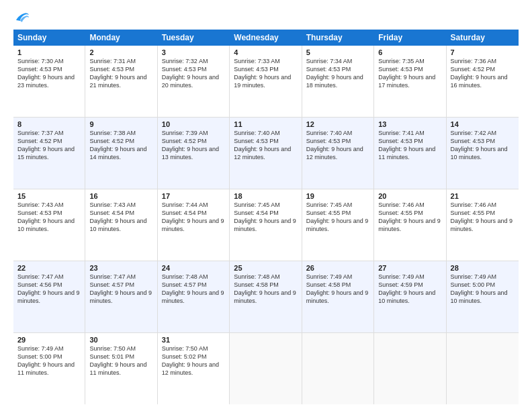 The width and height of the screenshot is (532, 411). What do you see at coordinates (482, 81) in the screenshot?
I see `day-cell-7: 7Sunrise: 7:36 AMSunset: 4:52 PMDaylight…` at bounding box center [482, 81].